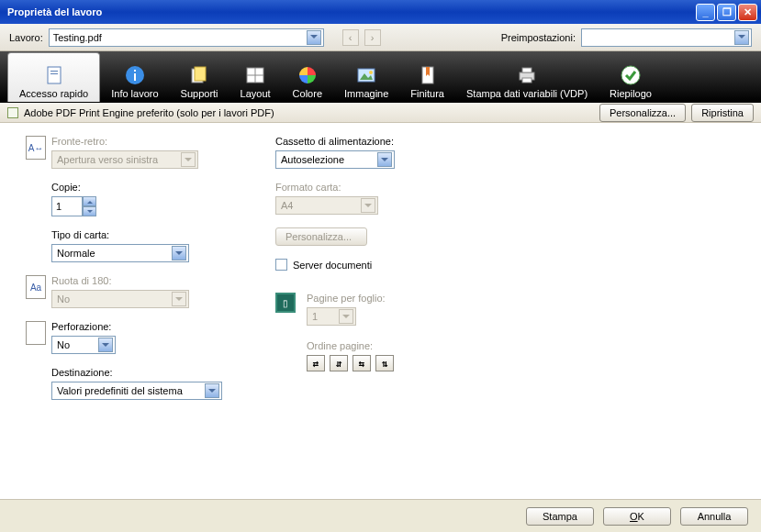  What do you see at coordinates (186, 38) in the screenshot?
I see `job-combo: Testing.pdf` at bounding box center [186, 38].